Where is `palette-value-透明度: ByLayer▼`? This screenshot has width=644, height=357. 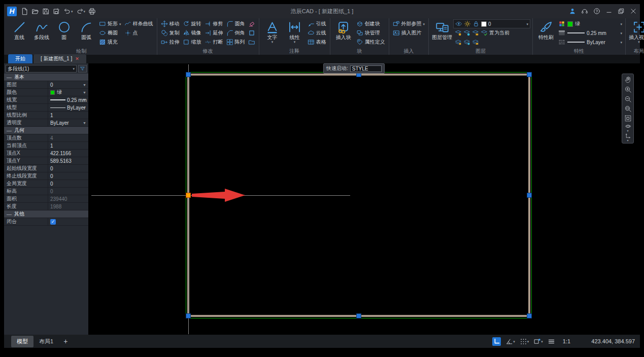
palette-value-透明度: ByLayer▼ is located at coordinates (68, 123).